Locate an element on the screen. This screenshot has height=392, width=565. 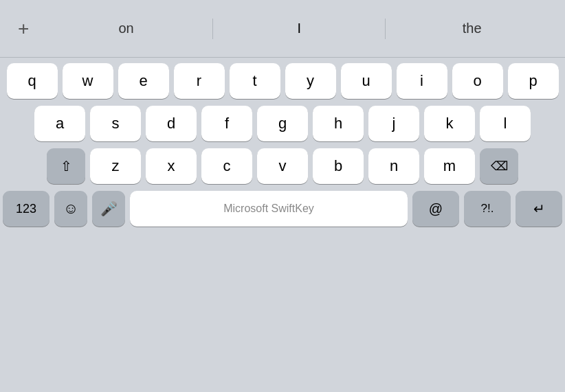
key-i: i is located at coordinates (422, 81).